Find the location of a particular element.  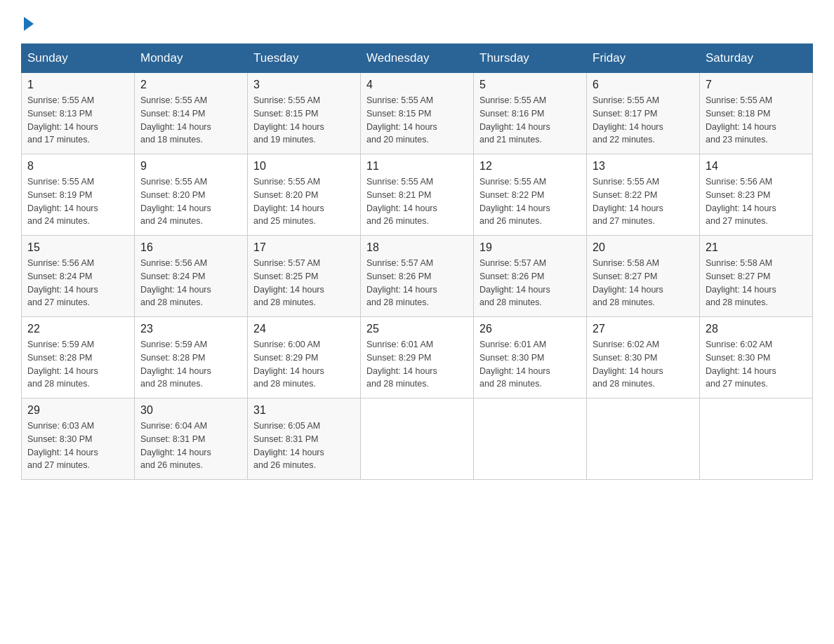

calendar-week-4: 22Sunrise: 5:59 AMSunset: 8:28 PMDayligh… is located at coordinates (417, 358).